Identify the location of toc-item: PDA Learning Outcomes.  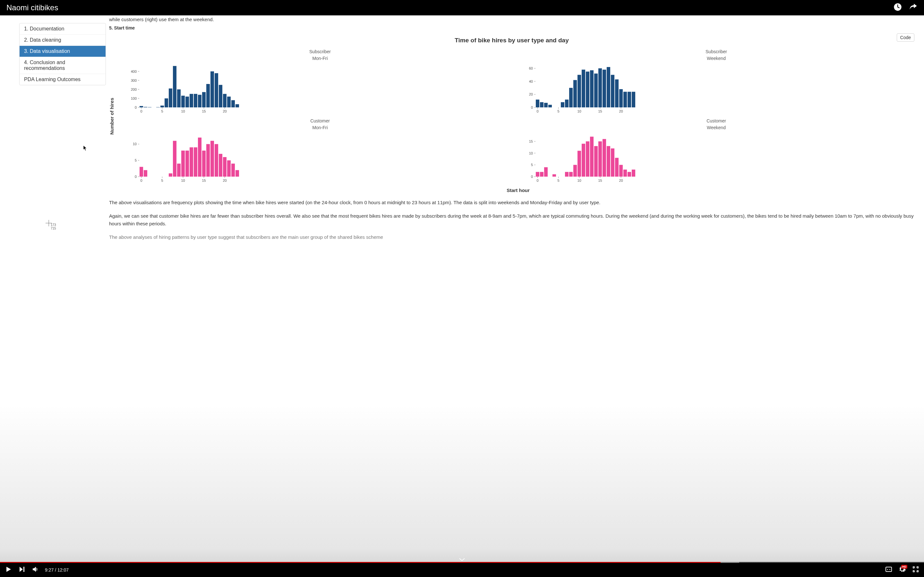
(63, 79).